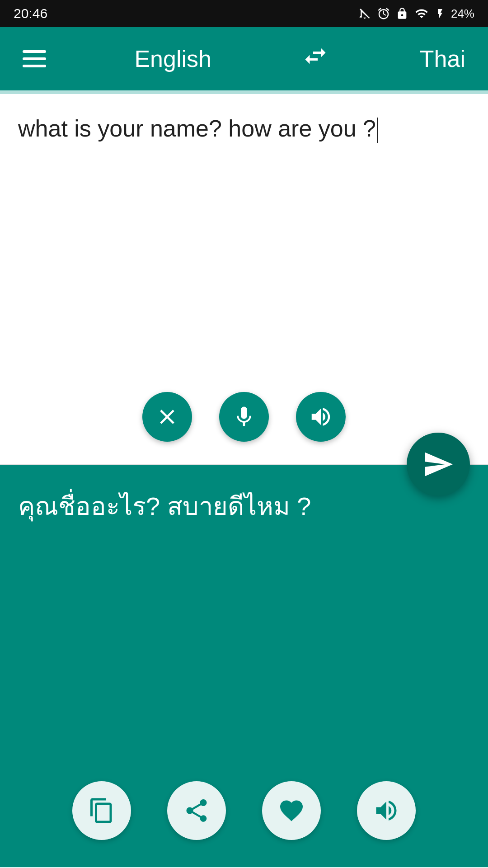 The height and width of the screenshot is (868, 488). I want to click on input-actions, so click(244, 417).